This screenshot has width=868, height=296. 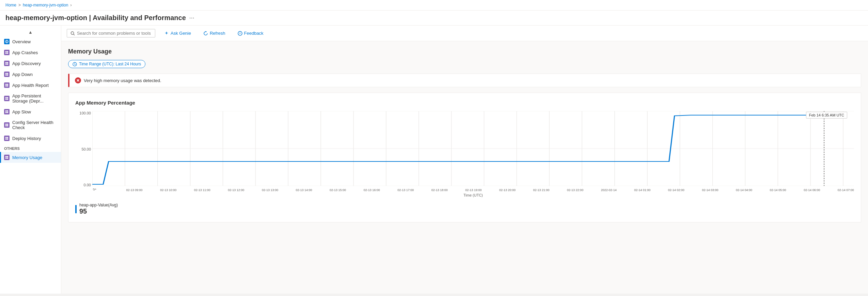 I want to click on genie-icon, so click(x=167, y=33).